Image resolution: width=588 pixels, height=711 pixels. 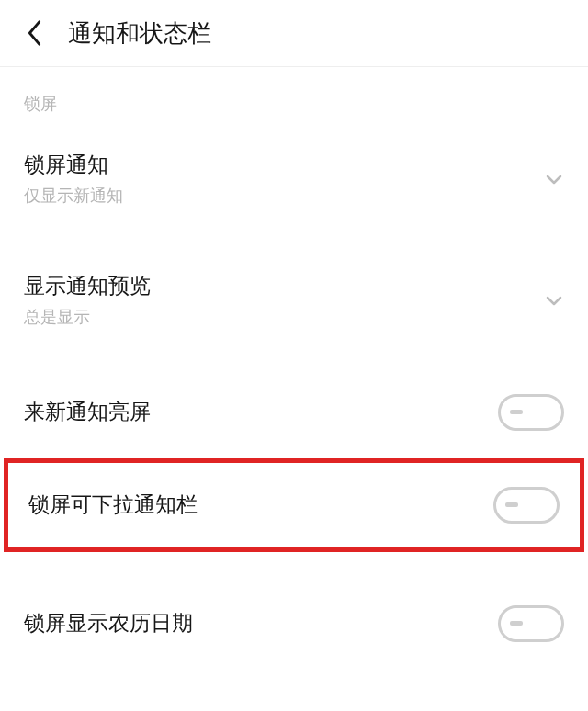 What do you see at coordinates (35, 33) in the screenshot?
I see `chevron-left-icon` at bounding box center [35, 33].